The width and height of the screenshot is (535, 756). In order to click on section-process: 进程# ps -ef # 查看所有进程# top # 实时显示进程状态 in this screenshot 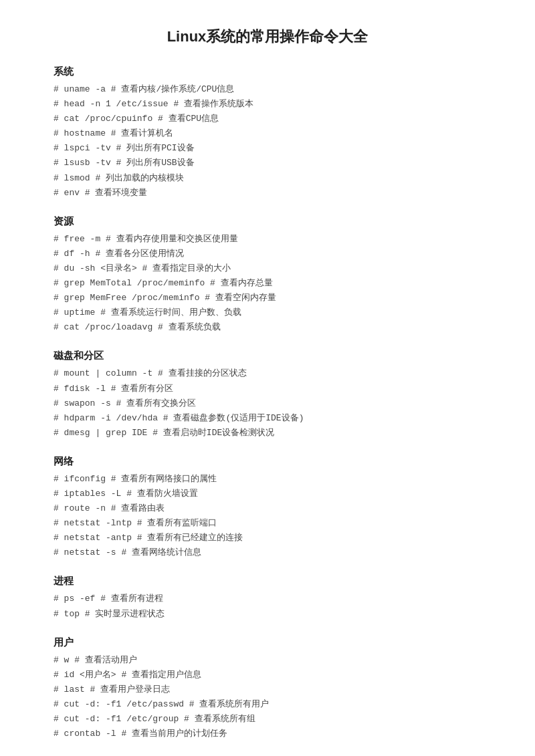, I will do `click(268, 598)`.